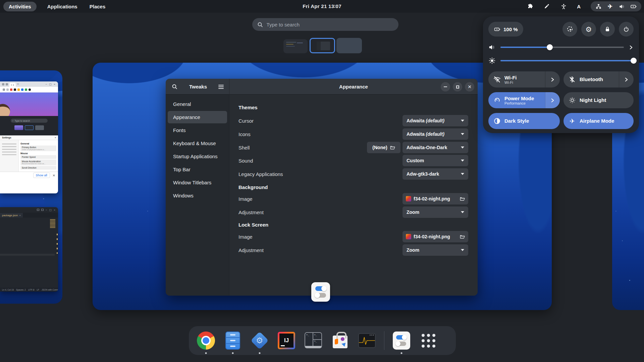 The image size is (644, 362). Describe the element at coordinates (174, 87) in the screenshot. I see `search-icon` at that location.